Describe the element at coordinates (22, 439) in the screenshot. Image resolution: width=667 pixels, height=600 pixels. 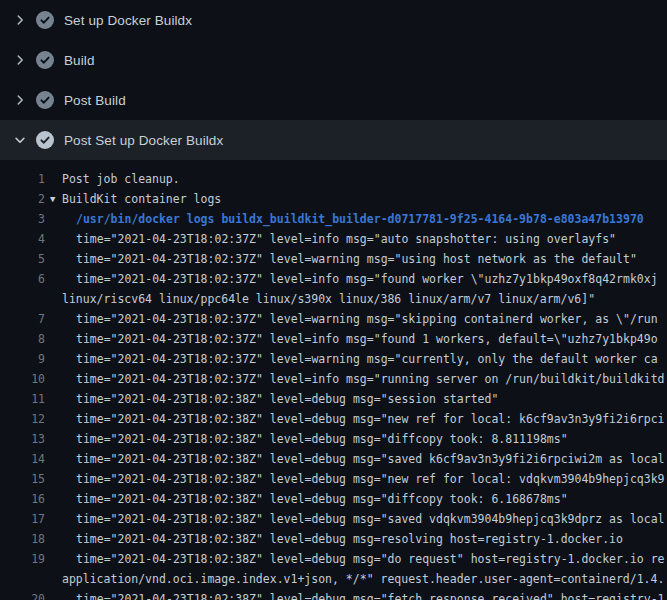
I see `line-number: 13` at that location.